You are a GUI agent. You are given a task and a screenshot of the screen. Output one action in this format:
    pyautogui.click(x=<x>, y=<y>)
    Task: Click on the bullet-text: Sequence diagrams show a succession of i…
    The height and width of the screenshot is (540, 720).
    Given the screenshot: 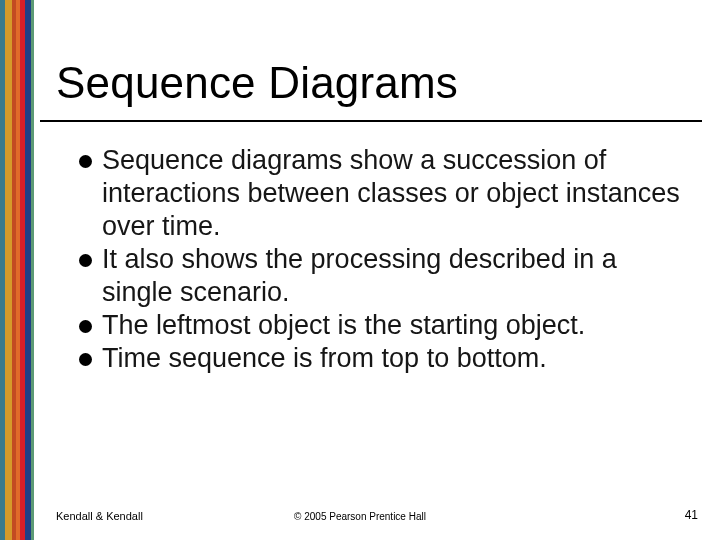 What is the action you would take?
    pyautogui.click(x=392, y=194)
    